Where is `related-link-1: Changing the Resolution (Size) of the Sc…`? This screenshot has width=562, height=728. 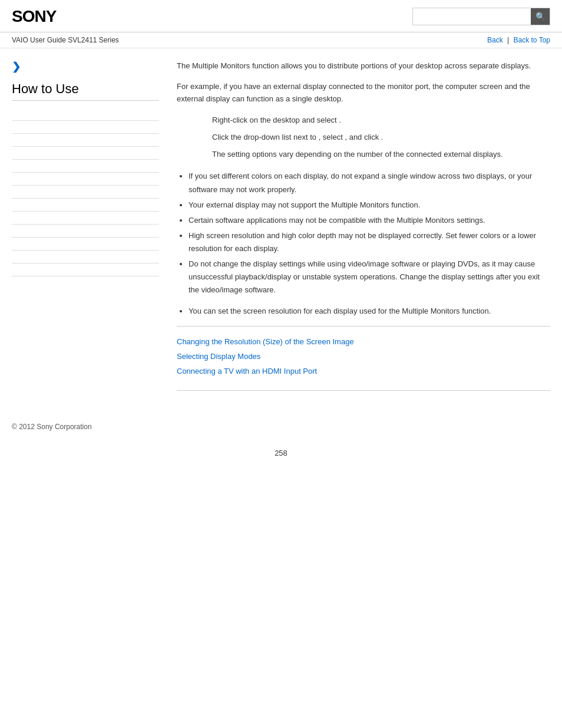
related-link-1: Changing the Resolution (Size) of the Sc… is located at coordinates (363, 342).